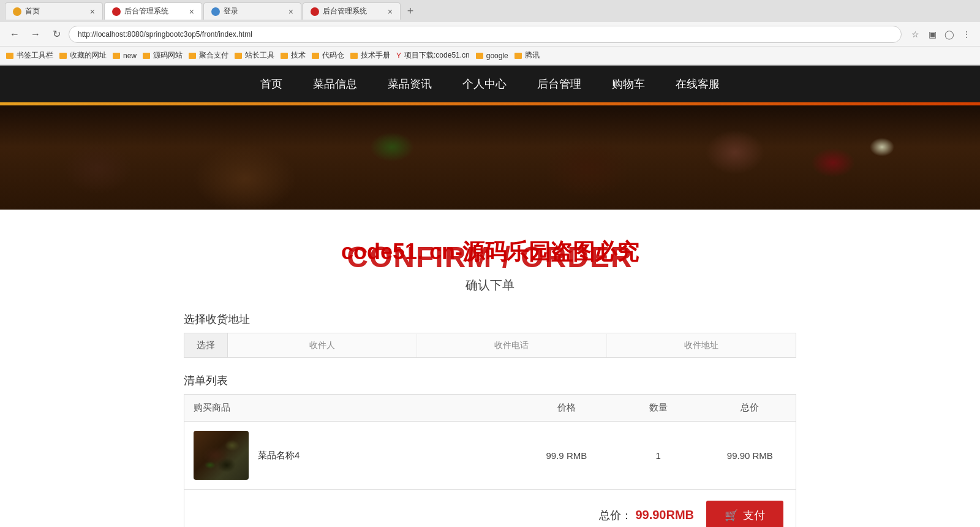  What do you see at coordinates (665, 515) in the screenshot?
I see `total-amount: 99.90RMB` at bounding box center [665, 515].